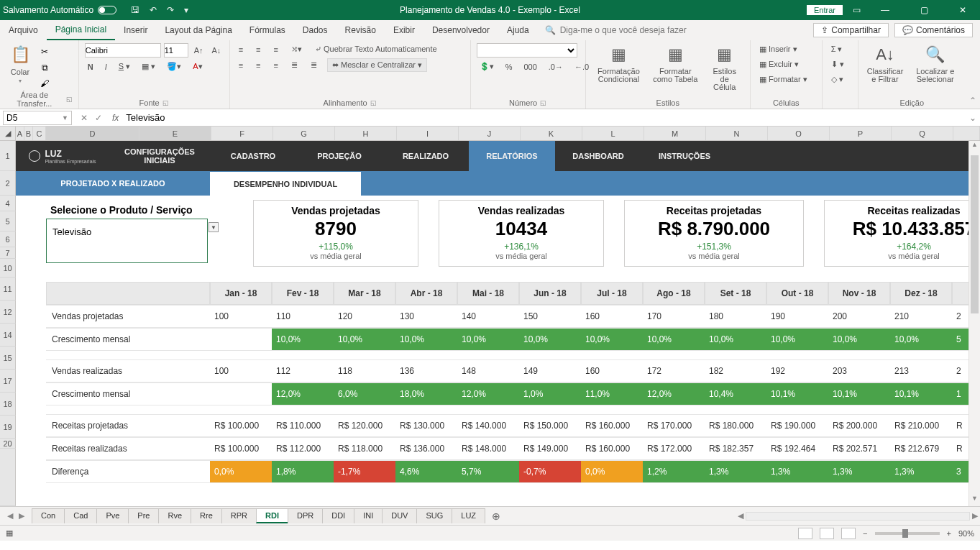  I want to click on data-cell: 148, so click(488, 371).